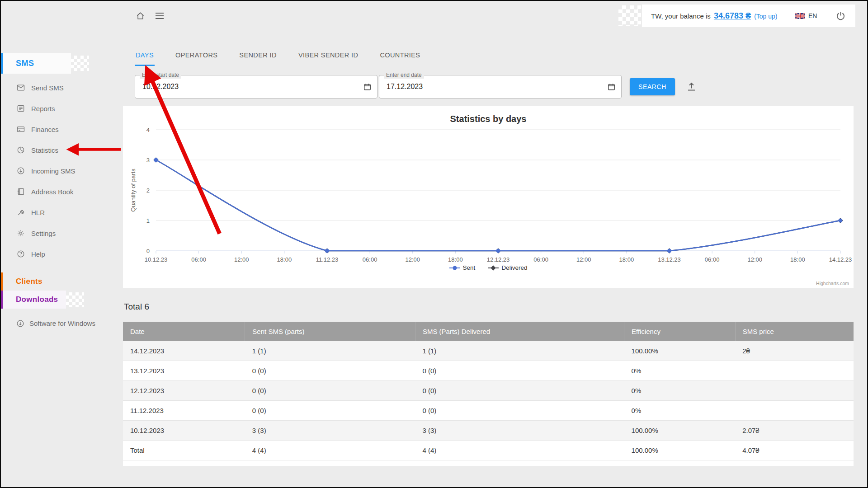 The width and height of the screenshot is (868, 488). Describe the element at coordinates (184, 431) in the screenshot. I see `table-cell: 10.12.2023` at that location.